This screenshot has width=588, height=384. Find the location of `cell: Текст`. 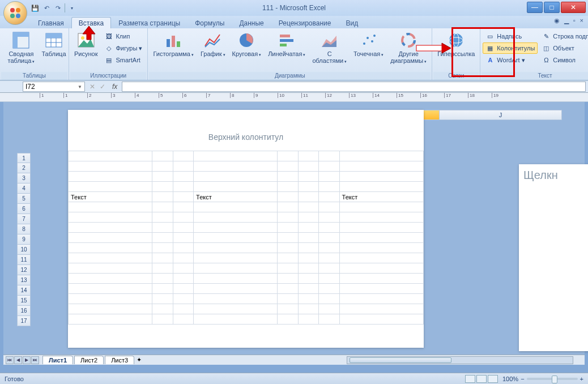

cell: Текст is located at coordinates (110, 197).